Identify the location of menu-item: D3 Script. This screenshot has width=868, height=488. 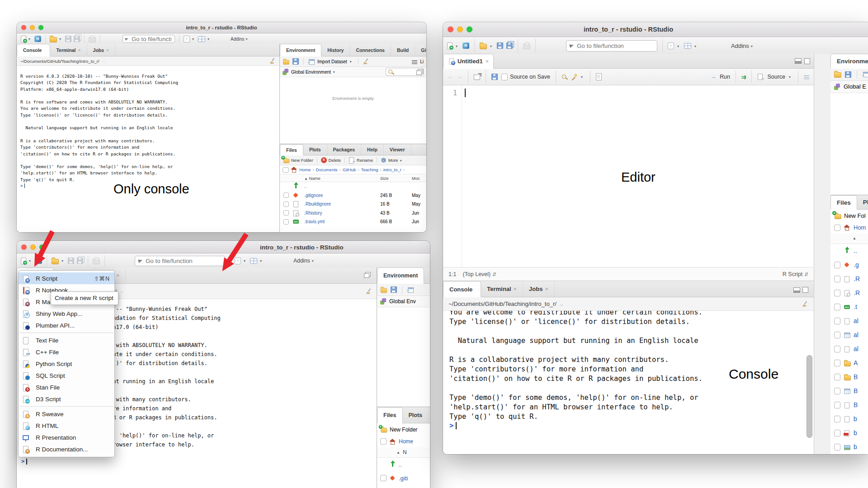
(66, 399).